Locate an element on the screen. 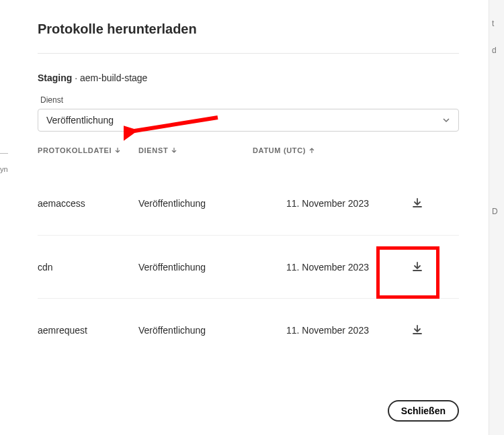 This screenshot has height=435, width=504. bg-frag: t is located at coordinates (493, 23).